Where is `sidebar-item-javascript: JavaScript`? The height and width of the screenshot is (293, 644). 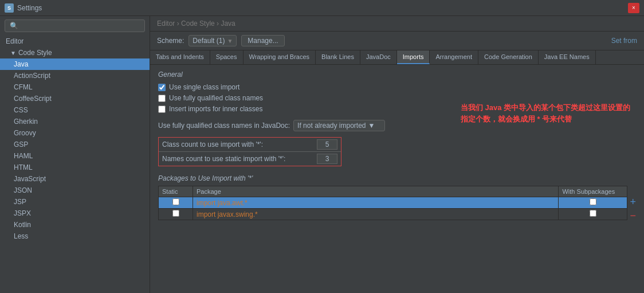 sidebar-item-javascript: JavaScript is located at coordinates (74, 179).